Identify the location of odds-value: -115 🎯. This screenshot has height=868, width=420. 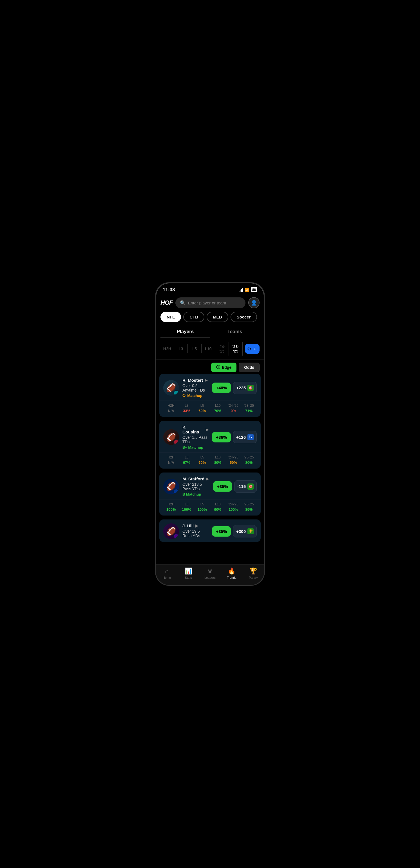
(246, 487).